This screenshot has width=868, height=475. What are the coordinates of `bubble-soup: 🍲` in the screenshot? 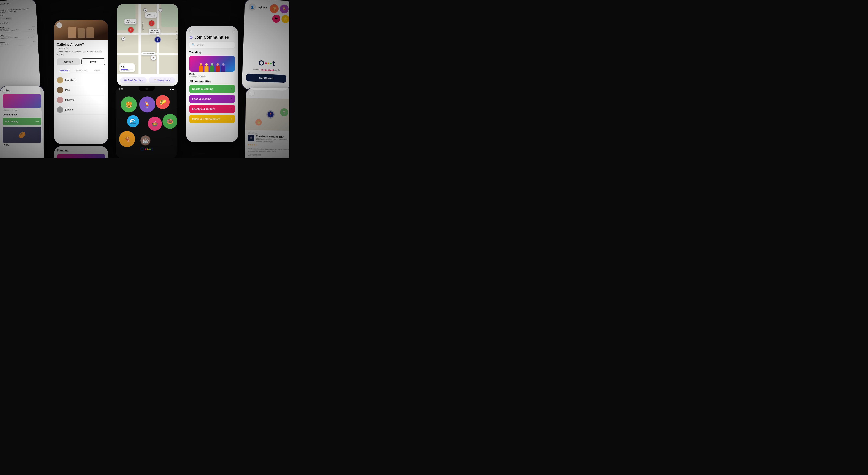 It's located at (155, 124).